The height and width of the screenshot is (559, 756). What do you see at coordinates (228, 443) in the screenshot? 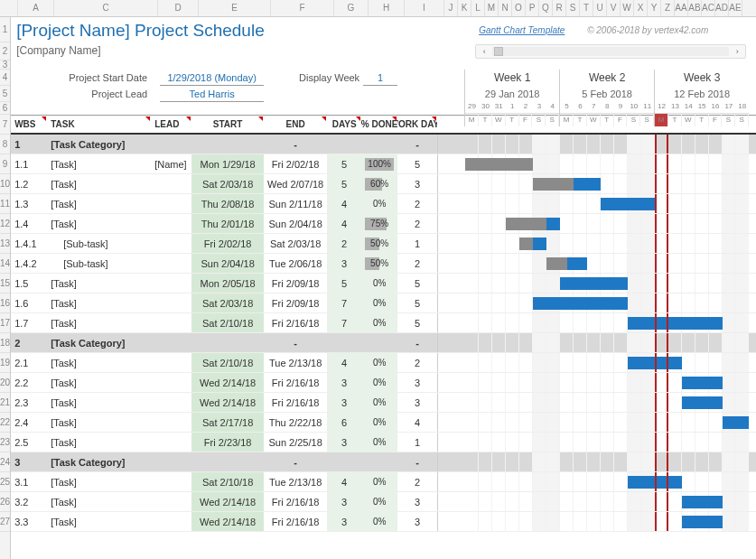
I see `start-cell: Fri 2/23/18` at bounding box center [228, 443].